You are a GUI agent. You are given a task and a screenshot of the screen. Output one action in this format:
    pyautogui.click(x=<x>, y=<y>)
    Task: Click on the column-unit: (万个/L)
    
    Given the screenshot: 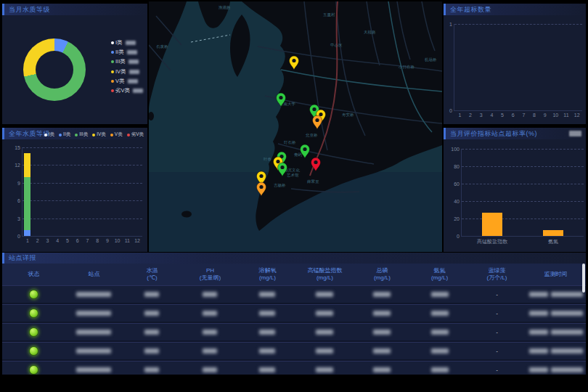 What is the action you would take?
    pyautogui.click(x=497, y=279)
    